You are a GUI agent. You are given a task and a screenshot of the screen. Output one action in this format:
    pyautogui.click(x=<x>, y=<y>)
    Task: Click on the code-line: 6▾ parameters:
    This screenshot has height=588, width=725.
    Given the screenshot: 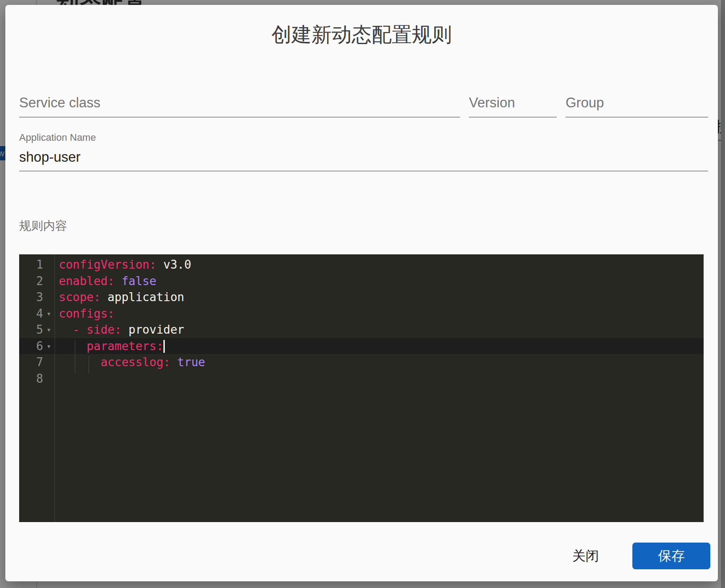 What is the action you would take?
    pyautogui.click(x=362, y=347)
    